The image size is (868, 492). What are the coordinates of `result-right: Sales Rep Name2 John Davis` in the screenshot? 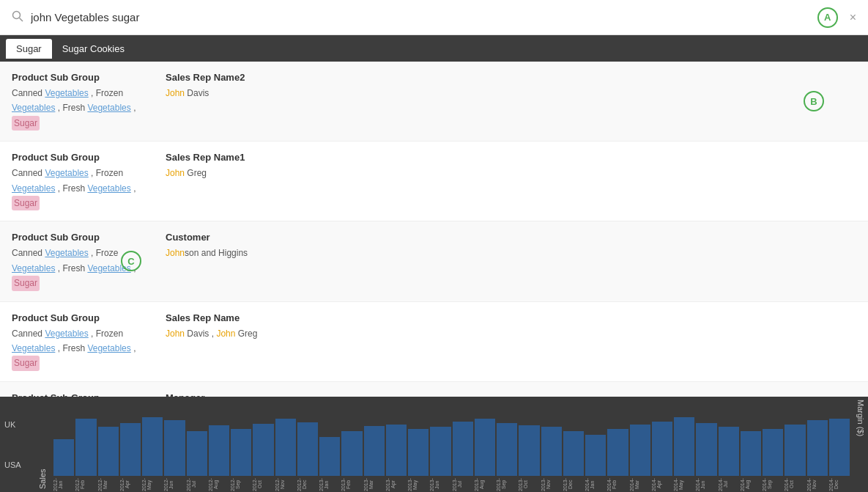 It's located at (511, 87).